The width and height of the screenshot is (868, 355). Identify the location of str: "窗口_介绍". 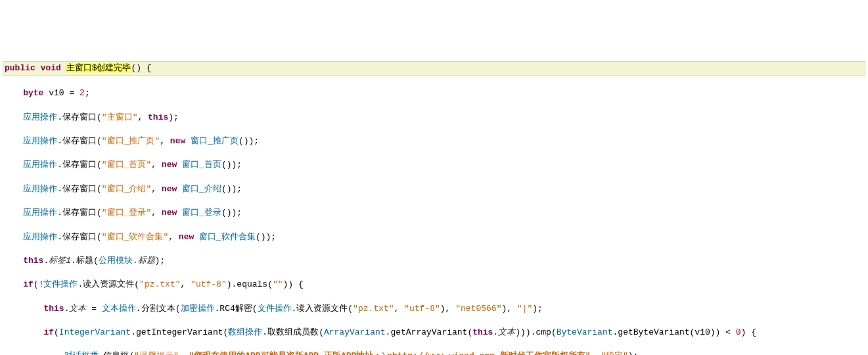
(126, 189).